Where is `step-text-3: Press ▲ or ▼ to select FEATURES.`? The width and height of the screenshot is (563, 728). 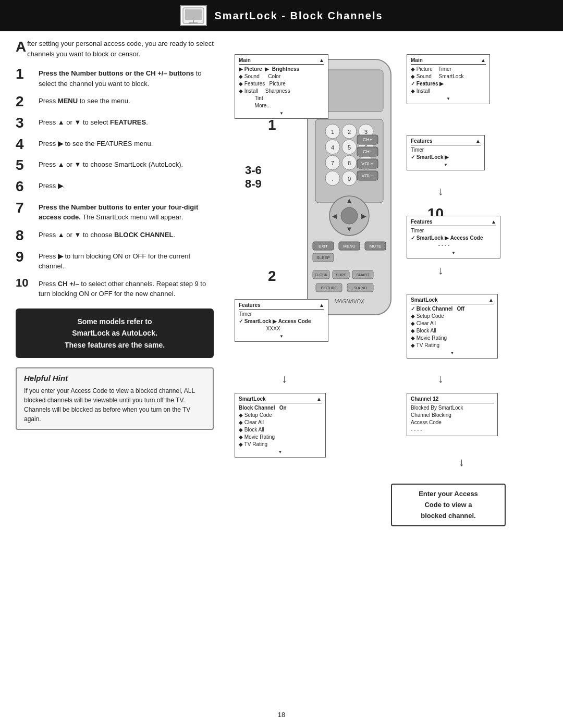
step-text-3: Press ▲ or ▼ to select FEATURES. is located at coordinates (93, 121).